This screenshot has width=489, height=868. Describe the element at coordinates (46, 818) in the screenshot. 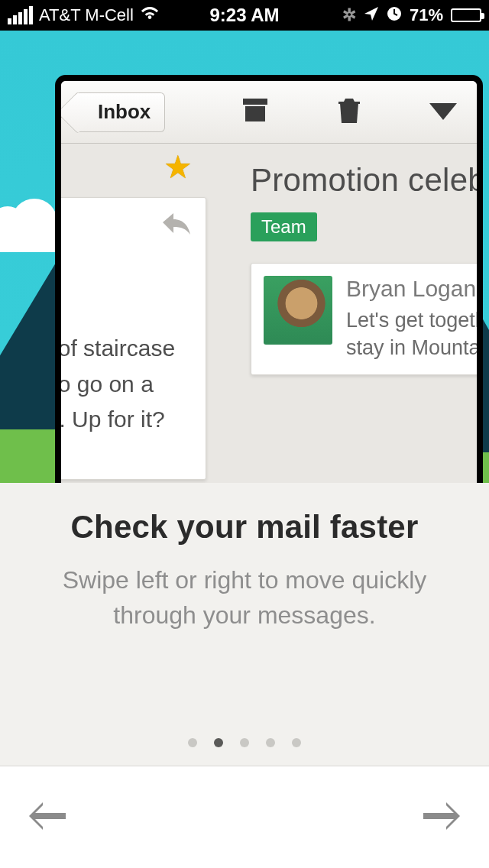

I see `prev-button` at that location.